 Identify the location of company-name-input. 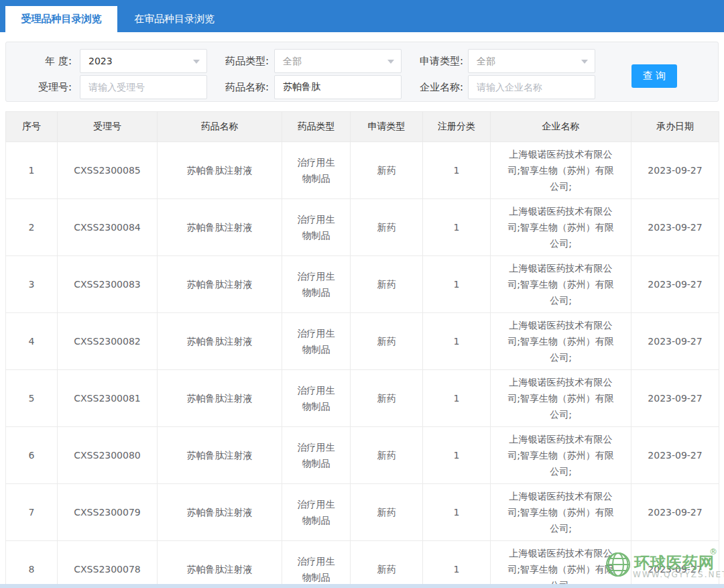
(532, 87).